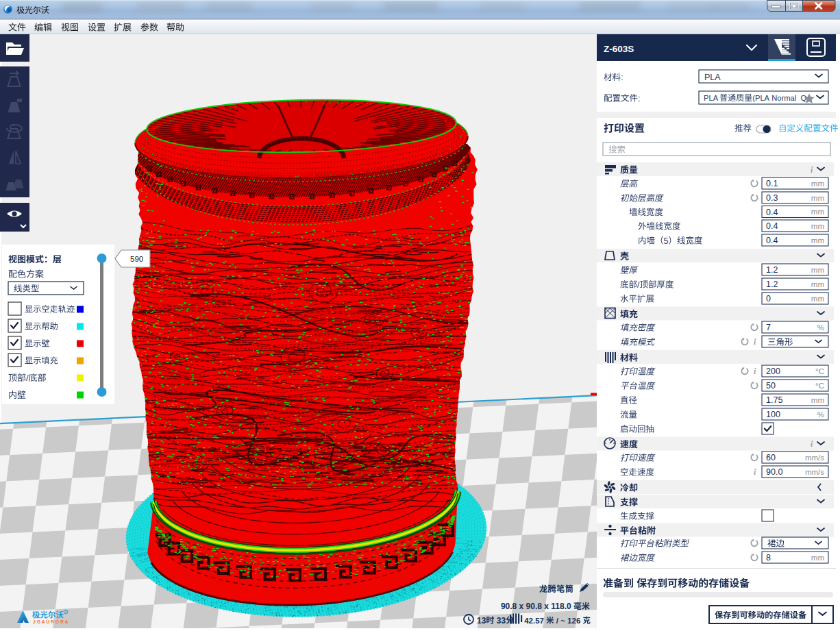 The image size is (840, 631). What do you see at coordinates (537, 606) in the screenshot?
I see `svg-text: 90.8 x 90.8 x 118.0` at bounding box center [537, 606].